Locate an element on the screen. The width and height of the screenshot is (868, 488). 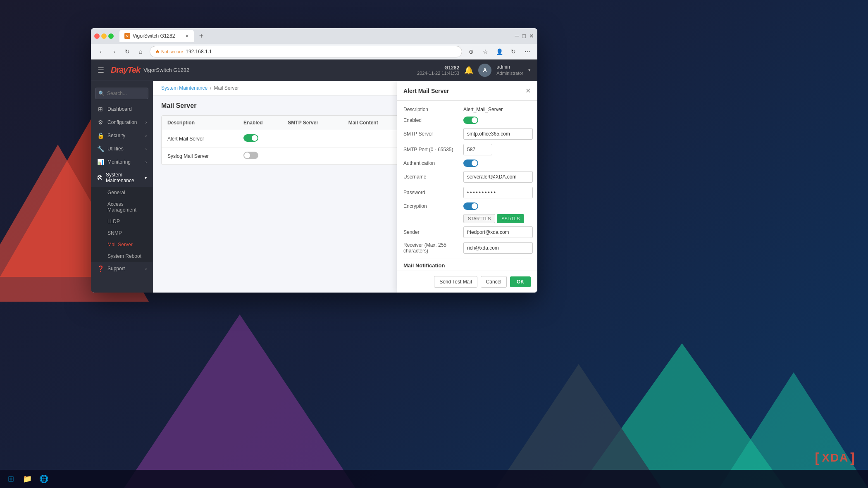
support-expand-icon: › is located at coordinates (146, 269).